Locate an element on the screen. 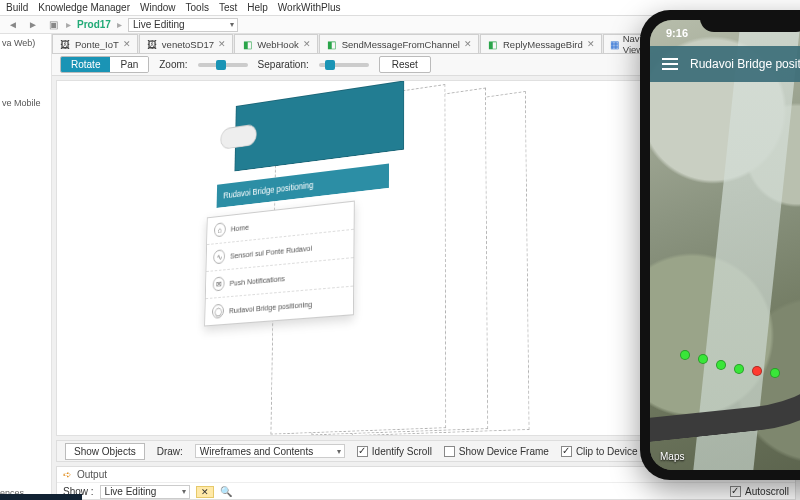 The image size is (800, 500). status-time: 9:16 is located at coordinates (669, 33).